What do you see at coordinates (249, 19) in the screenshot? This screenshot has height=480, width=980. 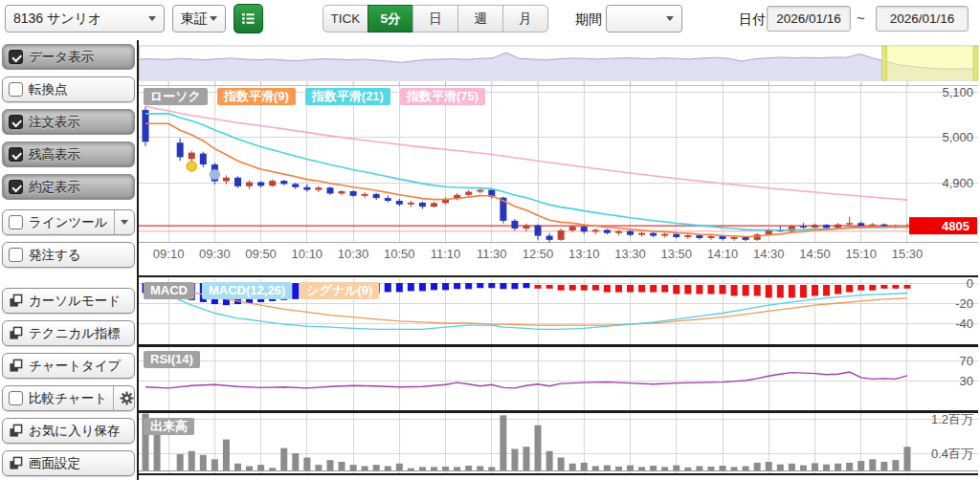 I see `list-icon` at bounding box center [249, 19].